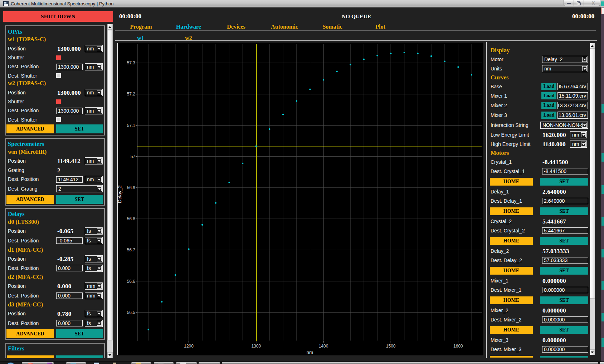 The image size is (604, 364). Describe the element at coordinates (131, 94) in the screenshot. I see `svg-text: 57.2` at that location.